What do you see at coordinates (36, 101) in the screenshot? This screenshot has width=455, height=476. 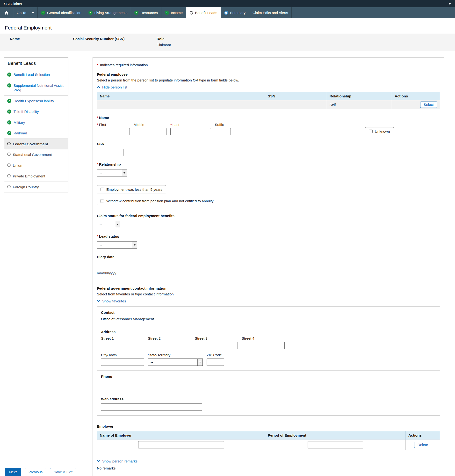 I see `sidebar-item-health-expenses: ✓ Health Expenses/Liability` at bounding box center [36, 101].